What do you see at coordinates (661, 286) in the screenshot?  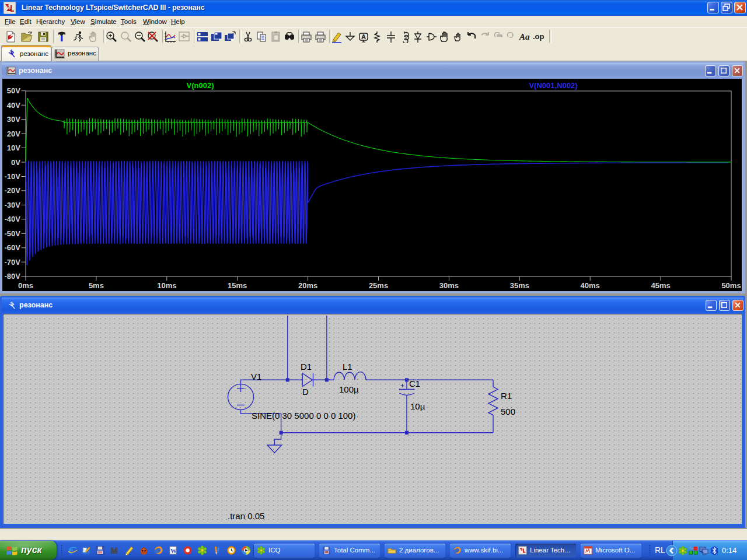 I see `svg-text: 45ms` at bounding box center [661, 286].